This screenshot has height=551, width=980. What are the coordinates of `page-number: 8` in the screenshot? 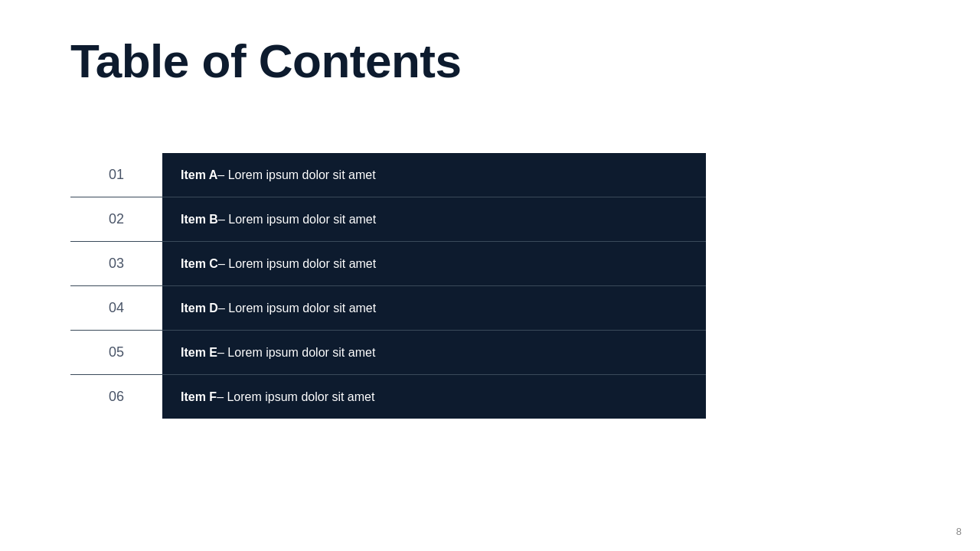 It's located at (959, 531).